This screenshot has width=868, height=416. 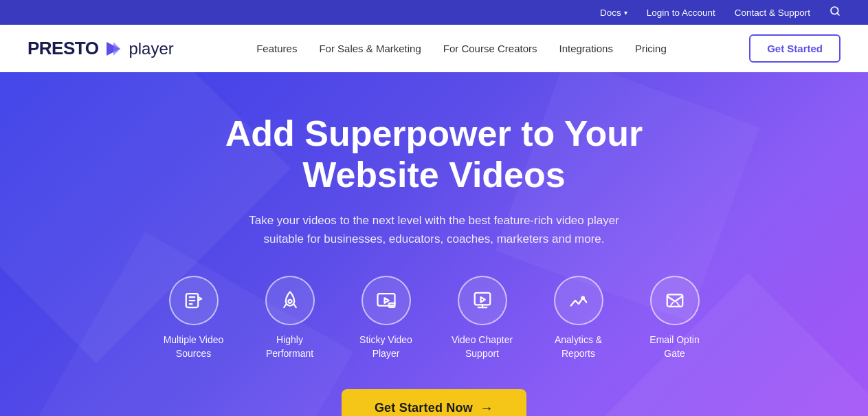 I want to click on feature-email: Email OptinGate, so click(x=675, y=318).